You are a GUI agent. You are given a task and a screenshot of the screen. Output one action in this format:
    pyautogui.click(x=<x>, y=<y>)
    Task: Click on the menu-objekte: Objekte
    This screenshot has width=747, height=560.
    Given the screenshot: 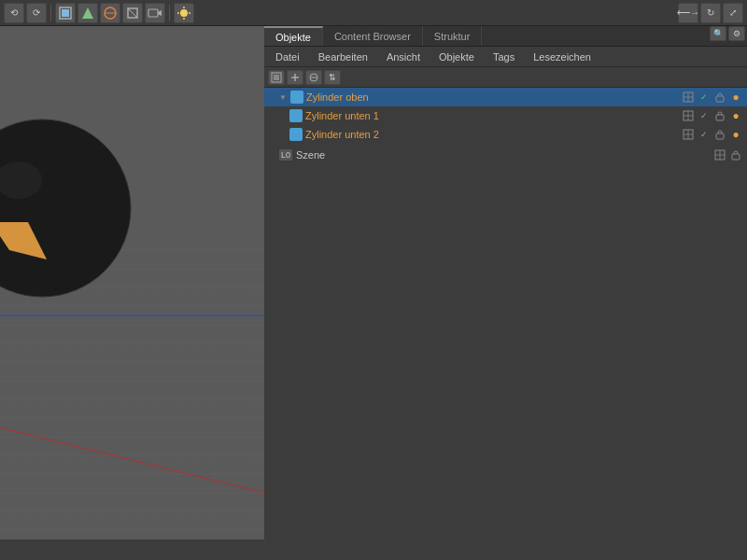 What is the action you would take?
    pyautogui.click(x=457, y=57)
    